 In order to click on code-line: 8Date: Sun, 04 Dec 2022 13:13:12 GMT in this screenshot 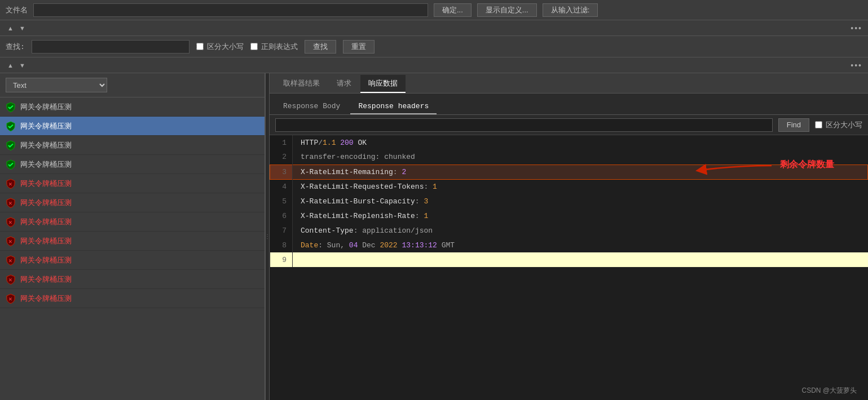, I will do `click(569, 245)`.